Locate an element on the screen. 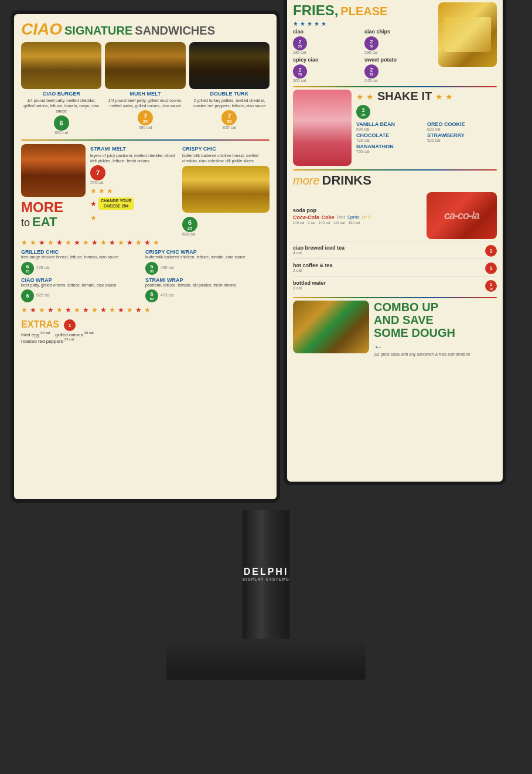 The image size is (532, 774). strami-section: STRAMI MELT layers of juicy pastrami, me… is located at coordinates (134, 190).